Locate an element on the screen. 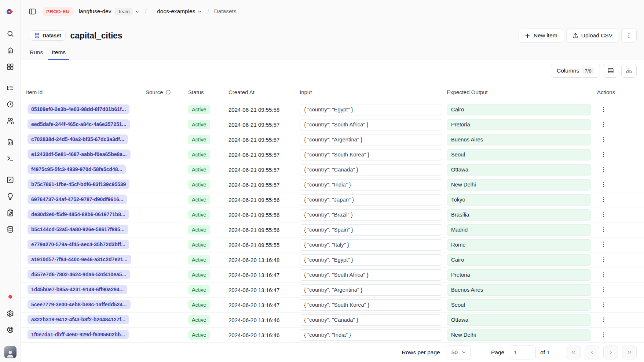 The width and height of the screenshot is (644, 362). item-id-link: 05109ef0-2e3b-4e03-98dd-8f7d01b61f... is located at coordinates (78, 109).